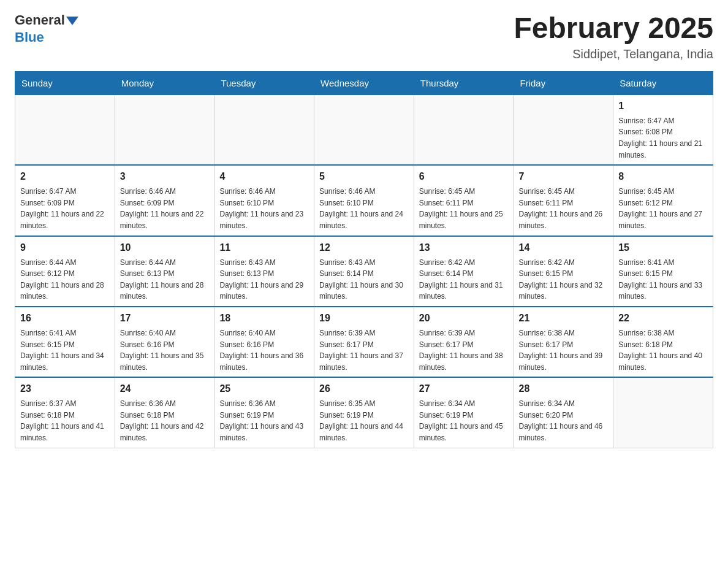  Describe the element at coordinates (464, 318) in the screenshot. I see `day-number: 20` at that location.